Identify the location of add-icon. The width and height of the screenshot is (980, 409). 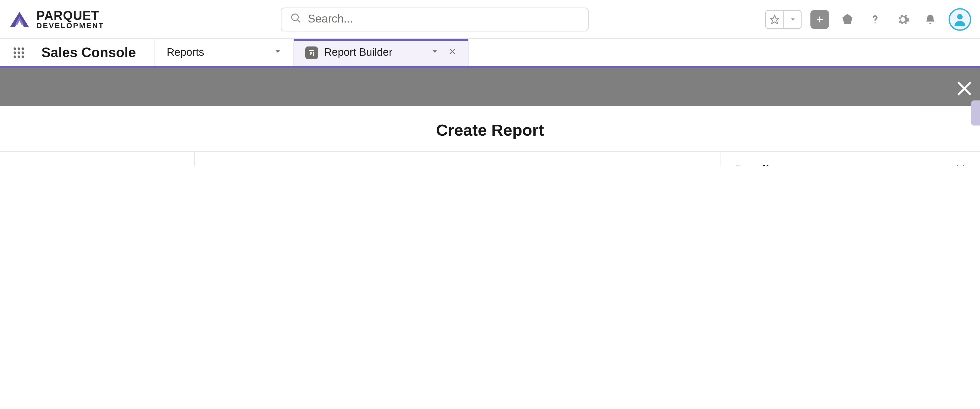
(820, 19).